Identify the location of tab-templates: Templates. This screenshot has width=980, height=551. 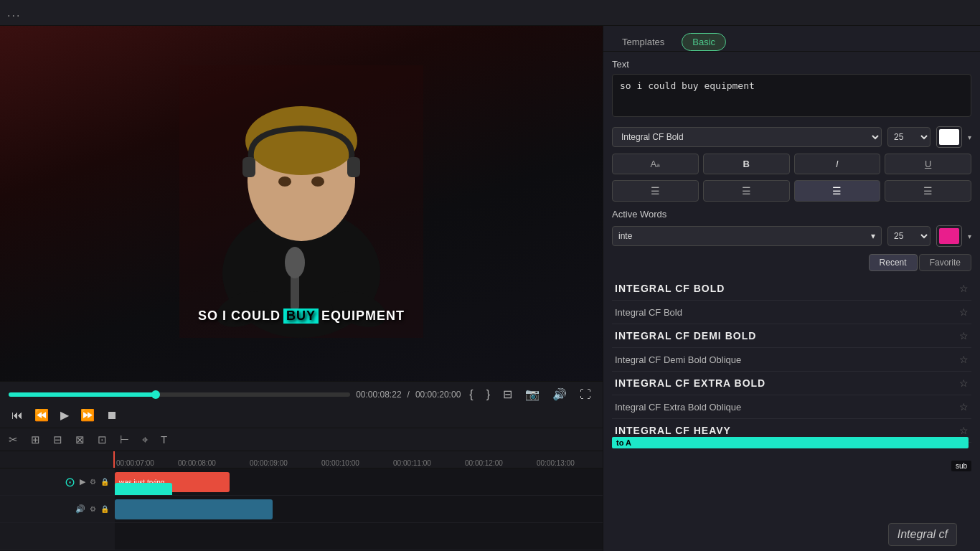
(643, 42).